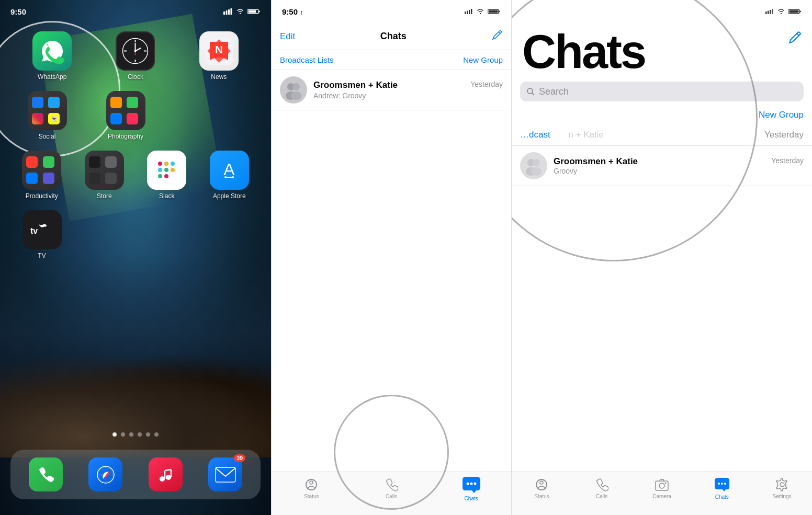 The image size is (812, 515). I want to click on zoom-tab-settings: Settings, so click(782, 488).